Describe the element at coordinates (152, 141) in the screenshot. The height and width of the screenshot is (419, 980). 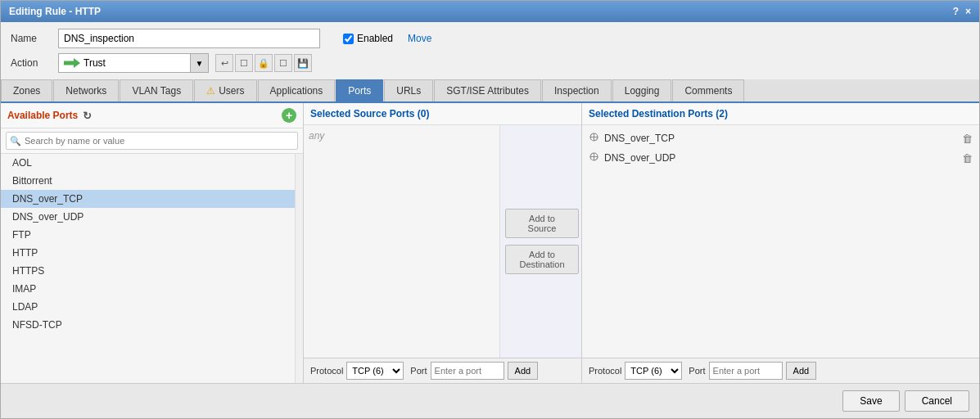
I see `search-box: 🔍` at that location.